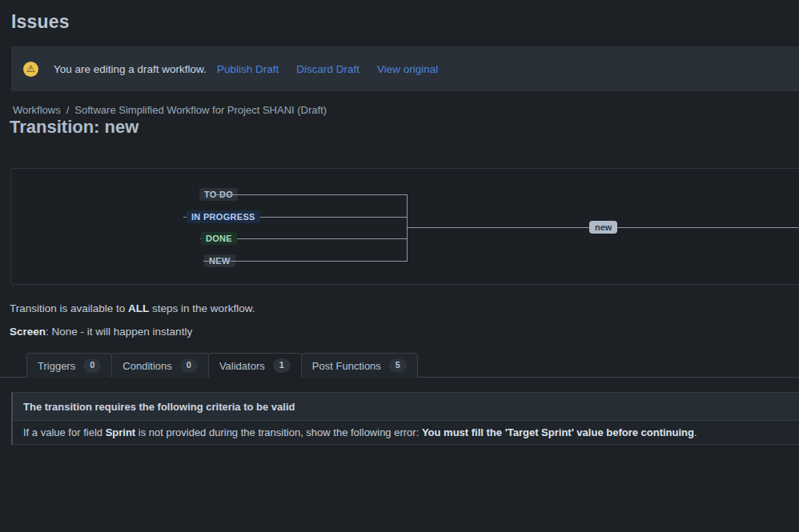  I want to click on tab-validators-label: Validators, so click(242, 366).